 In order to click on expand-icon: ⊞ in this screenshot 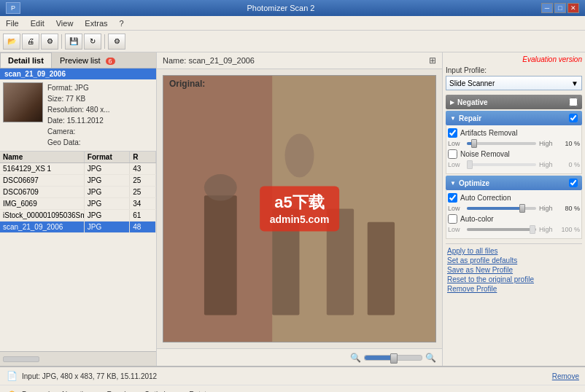, I will do `click(433, 60)`.